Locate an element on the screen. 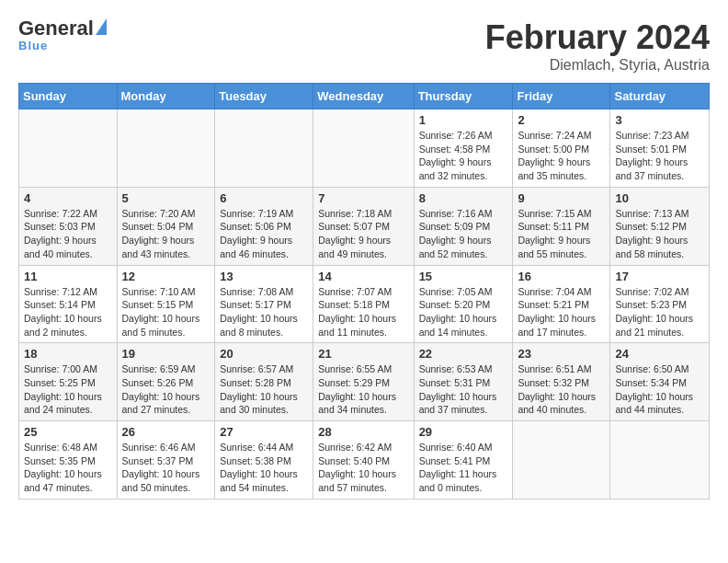 Image resolution: width=728 pixels, height=563 pixels. day-info: Sunrise: 7:10 AMSunset: 5:15 PMDaylight:… is located at coordinates (166, 313).